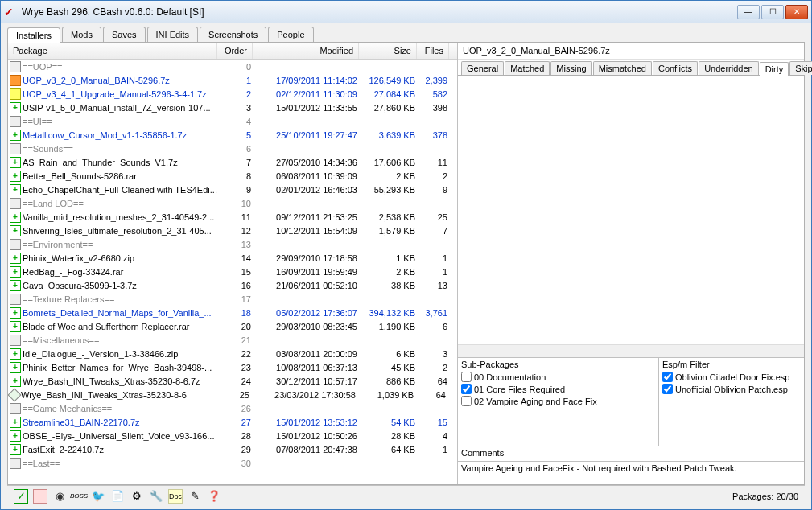 This screenshot has height=510, width=812. What do you see at coordinates (233, 422) in the screenshot?
I see `table-row: +Streamline31_BAIN-22170.7z2715/01/2012 …` at bounding box center [233, 422].